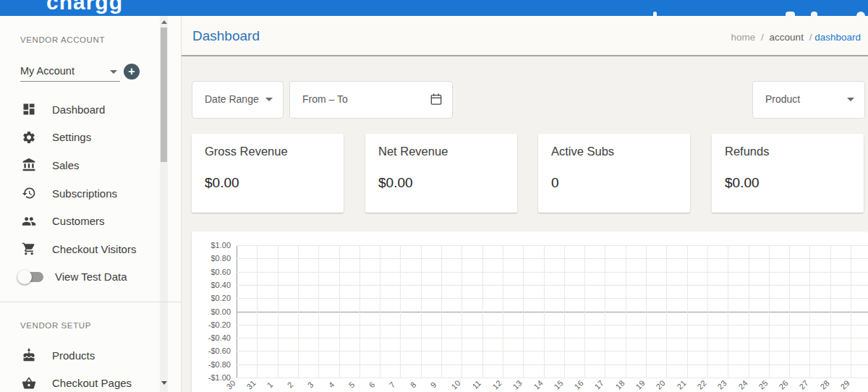 The image size is (868, 392). I want to click on chart-x-tick-label: 29, so click(845, 385).